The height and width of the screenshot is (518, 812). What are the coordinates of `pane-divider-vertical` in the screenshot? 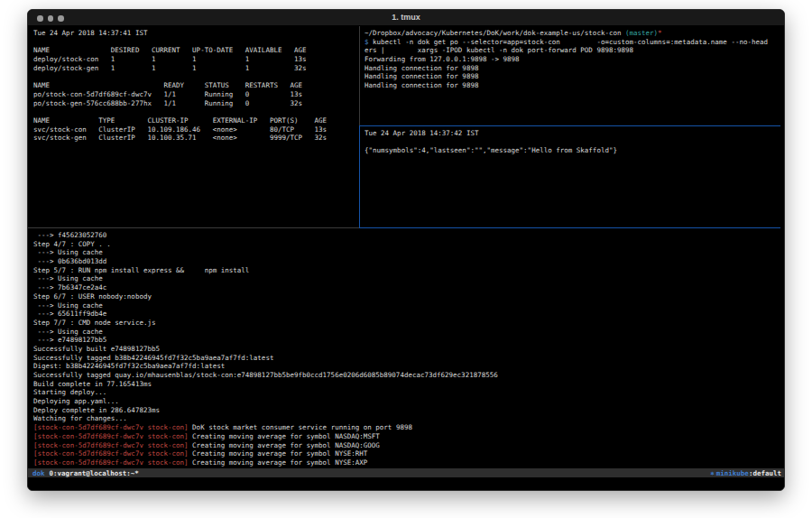 It's located at (359, 76).